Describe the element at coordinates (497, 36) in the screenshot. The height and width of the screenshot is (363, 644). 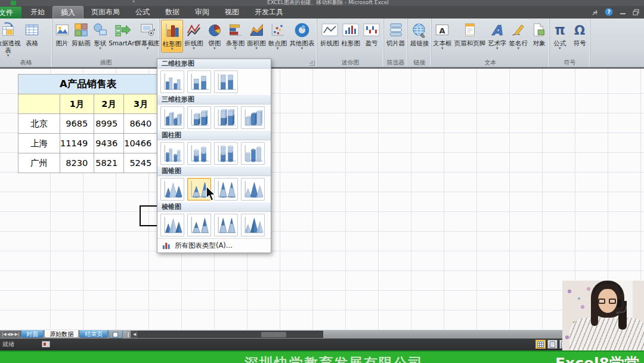
I see `button-艺术字: A艺术字▾` at that location.